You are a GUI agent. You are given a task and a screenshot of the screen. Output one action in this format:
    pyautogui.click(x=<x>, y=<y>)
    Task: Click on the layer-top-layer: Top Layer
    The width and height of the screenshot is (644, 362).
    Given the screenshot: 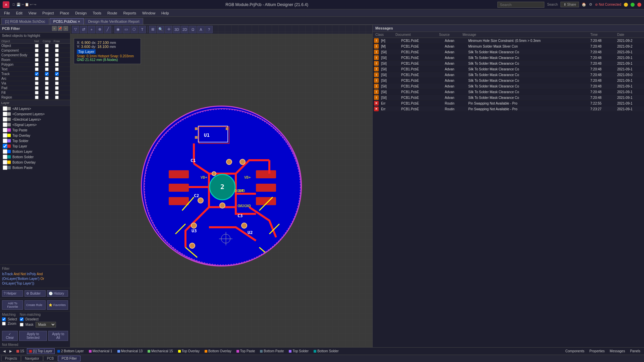 What is the action you would take?
    pyautogui.click(x=35, y=146)
    